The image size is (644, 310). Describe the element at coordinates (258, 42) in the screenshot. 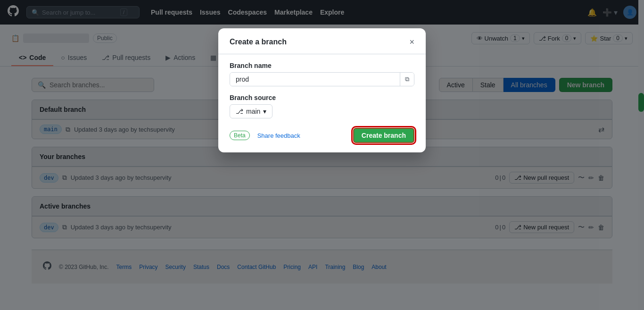

I see `modal-title: Create a branch` at that location.